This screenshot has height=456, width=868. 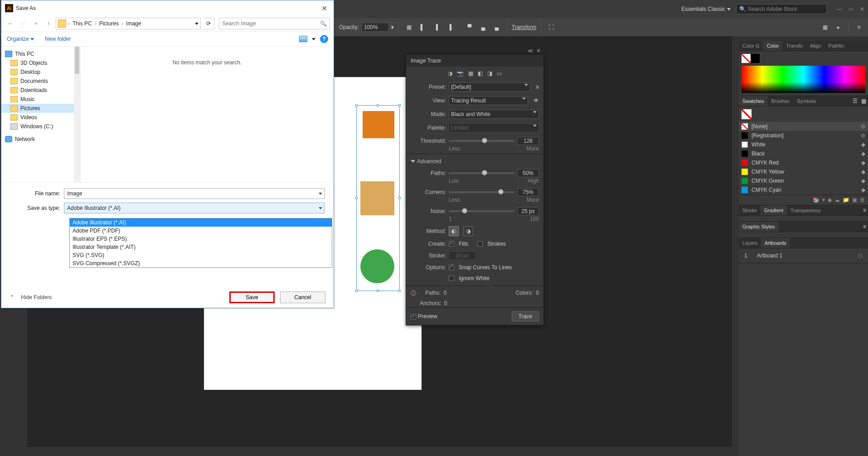 What do you see at coordinates (483, 27) in the screenshot?
I see `align-vcenter-icon: ▄` at bounding box center [483, 27].